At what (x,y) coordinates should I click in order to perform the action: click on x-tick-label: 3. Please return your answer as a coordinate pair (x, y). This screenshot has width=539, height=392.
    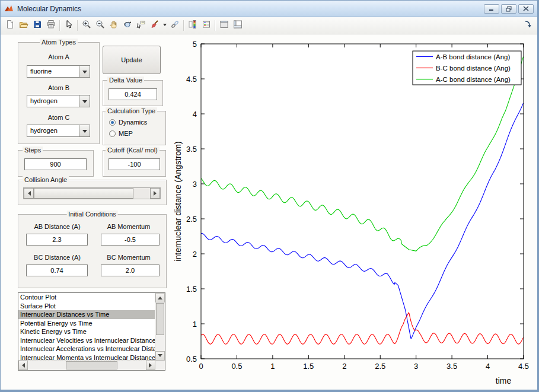
    Looking at the image, I should click on (416, 366).